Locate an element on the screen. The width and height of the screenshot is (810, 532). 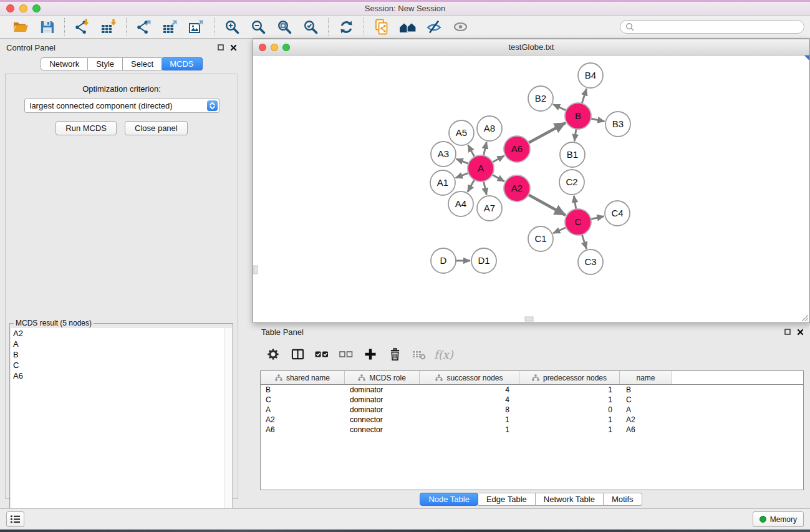
close-panel-icon is located at coordinates (233, 47).